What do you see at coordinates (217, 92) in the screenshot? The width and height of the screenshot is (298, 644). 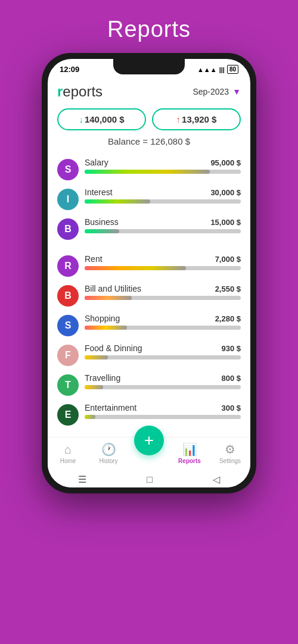 I see `month-selector: Sep-2023 ▼` at bounding box center [217, 92].